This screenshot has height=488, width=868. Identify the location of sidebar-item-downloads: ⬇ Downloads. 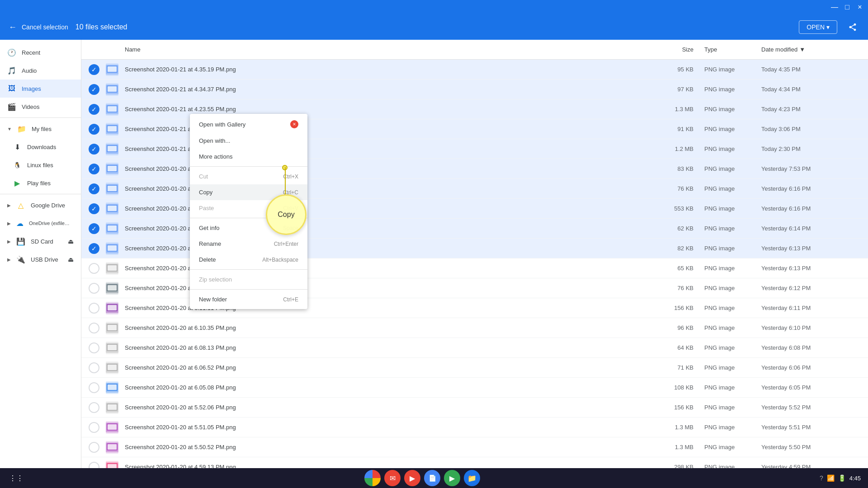
(41, 147).